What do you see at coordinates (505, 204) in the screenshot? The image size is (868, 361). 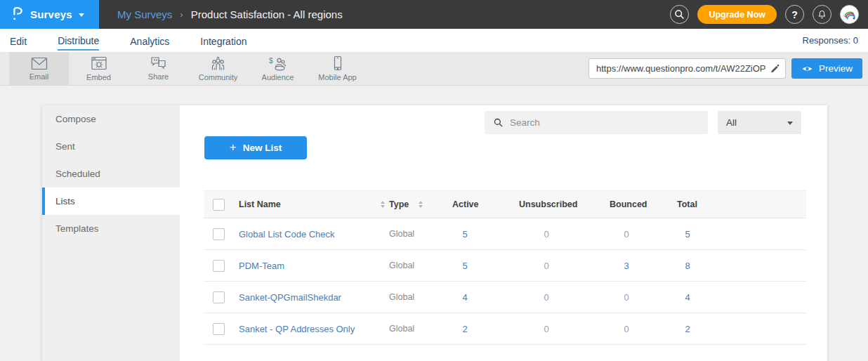 I see `table-header: List Name Type Active Unsubscribed Bounc…` at bounding box center [505, 204].